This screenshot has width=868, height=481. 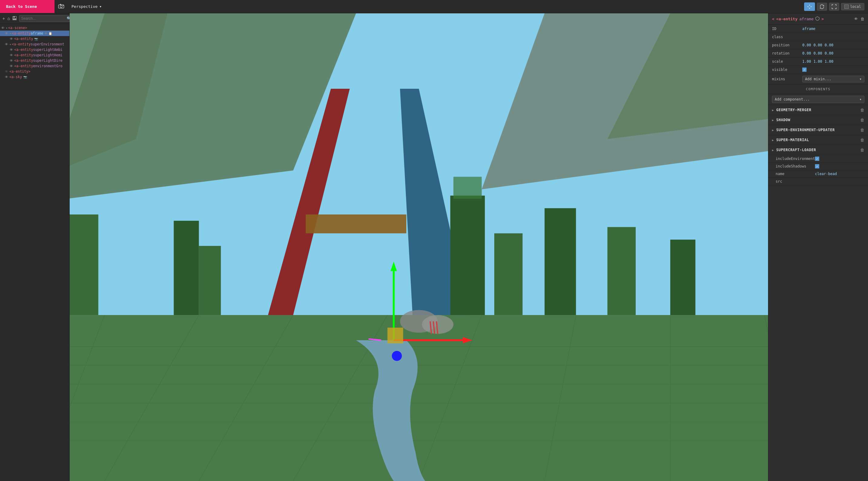 What do you see at coordinates (809, 7) in the screenshot?
I see `move-tool-button` at bounding box center [809, 7].